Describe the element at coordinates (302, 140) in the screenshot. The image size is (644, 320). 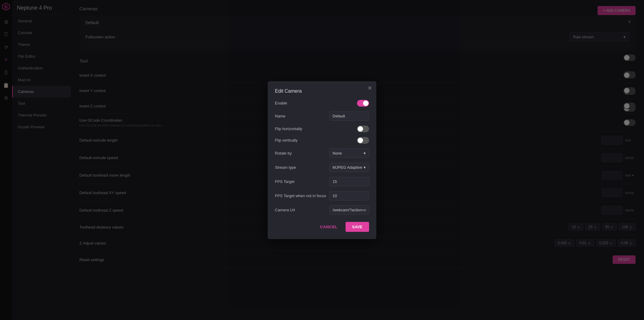
I see `modal-flip-v-label: Flip vertically` at that location.